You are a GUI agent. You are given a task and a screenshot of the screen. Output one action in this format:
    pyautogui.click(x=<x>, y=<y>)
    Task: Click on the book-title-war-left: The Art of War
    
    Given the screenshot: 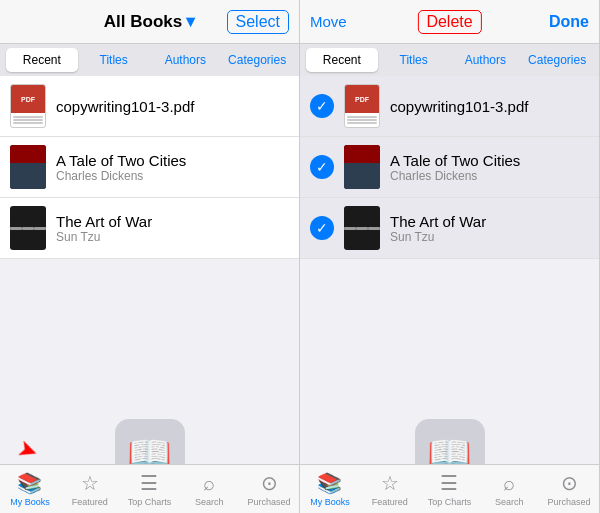 What is the action you would take?
    pyautogui.click(x=172, y=222)
    